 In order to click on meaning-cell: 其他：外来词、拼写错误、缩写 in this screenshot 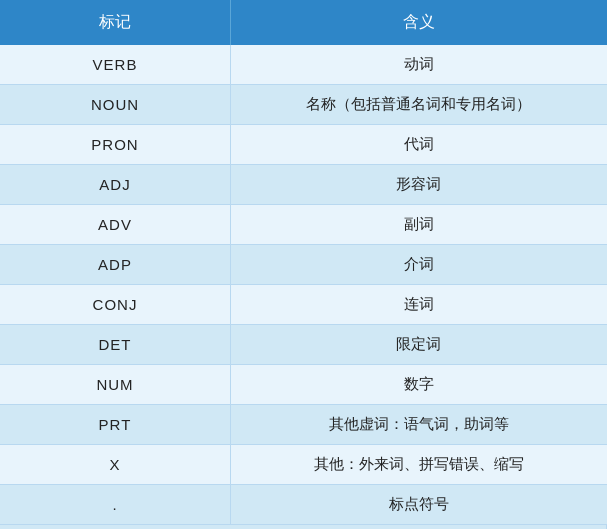, I will do `click(418, 465)`.